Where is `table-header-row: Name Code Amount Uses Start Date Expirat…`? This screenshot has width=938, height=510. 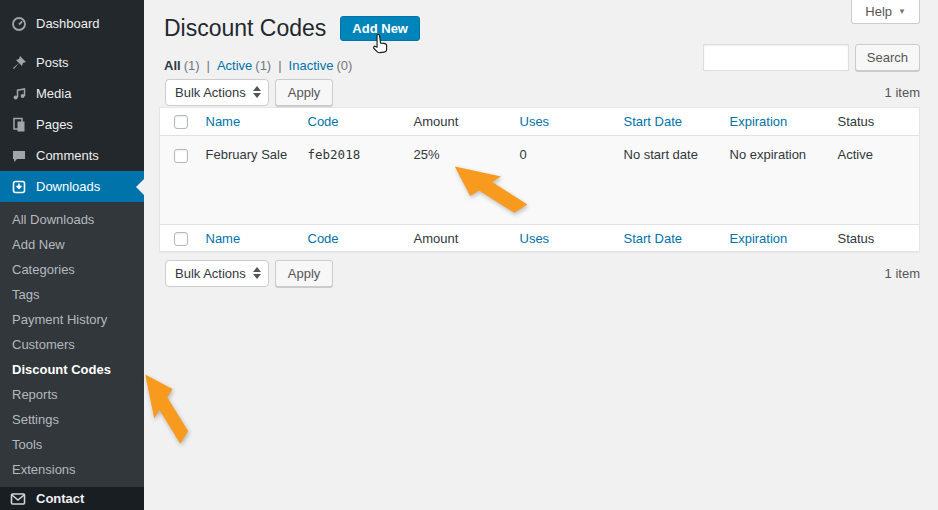 table-header-row: Name Code Amount Uses Start Date Expirat… is located at coordinates (540, 122).